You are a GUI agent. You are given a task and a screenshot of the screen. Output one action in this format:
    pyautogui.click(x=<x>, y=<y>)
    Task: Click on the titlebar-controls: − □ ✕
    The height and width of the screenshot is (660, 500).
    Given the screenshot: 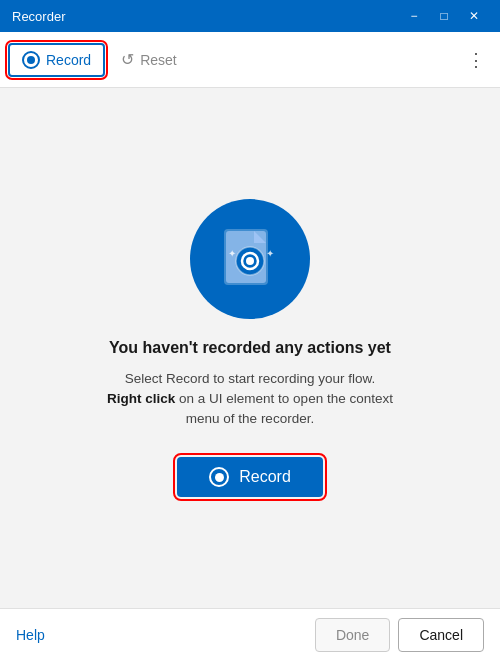 What is the action you would take?
    pyautogui.click(x=444, y=16)
    